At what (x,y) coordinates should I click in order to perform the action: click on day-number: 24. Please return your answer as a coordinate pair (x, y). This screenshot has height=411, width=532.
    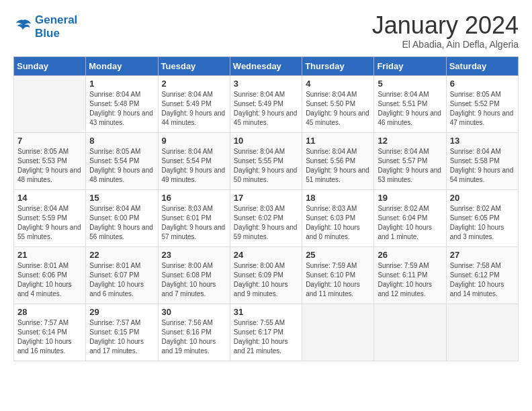
    Looking at the image, I should click on (266, 255).